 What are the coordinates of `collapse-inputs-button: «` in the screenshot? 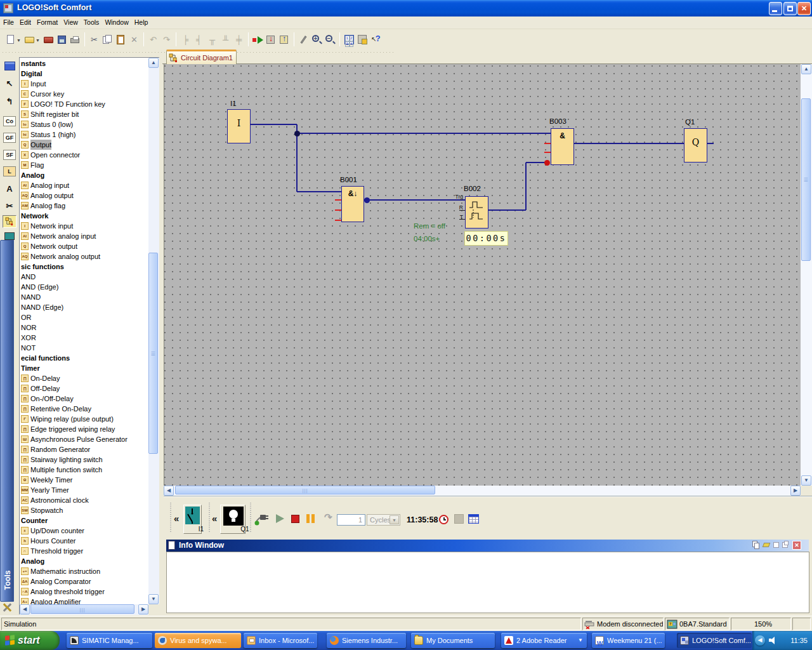 It's located at (176, 518).